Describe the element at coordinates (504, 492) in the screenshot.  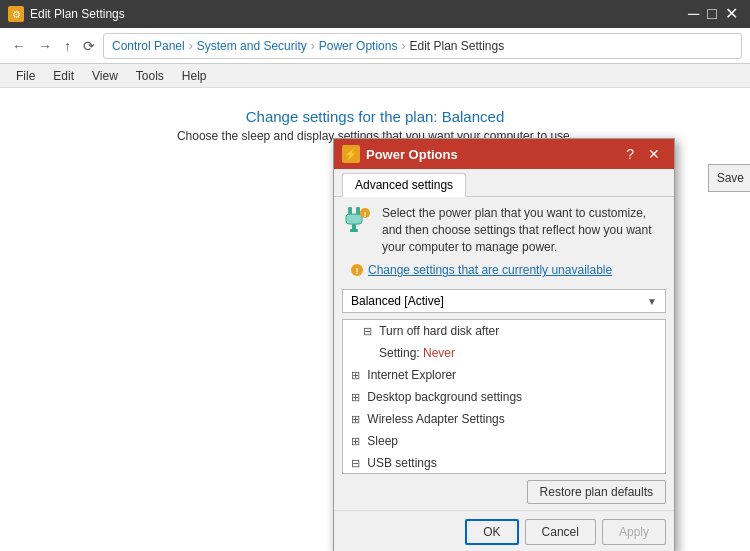
I see `restore-area: Restore plan defaults` at that location.